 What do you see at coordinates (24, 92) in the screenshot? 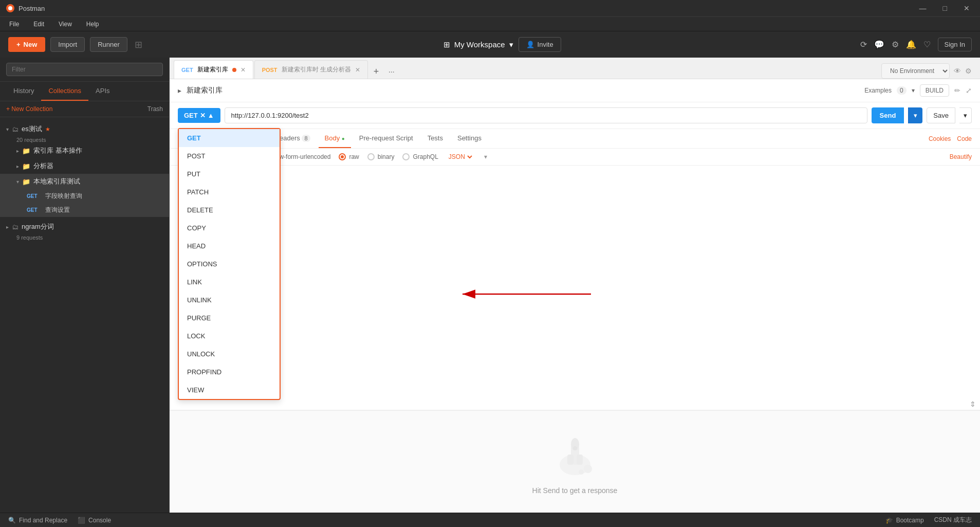
I see `tab-history: History` at bounding box center [24, 92].